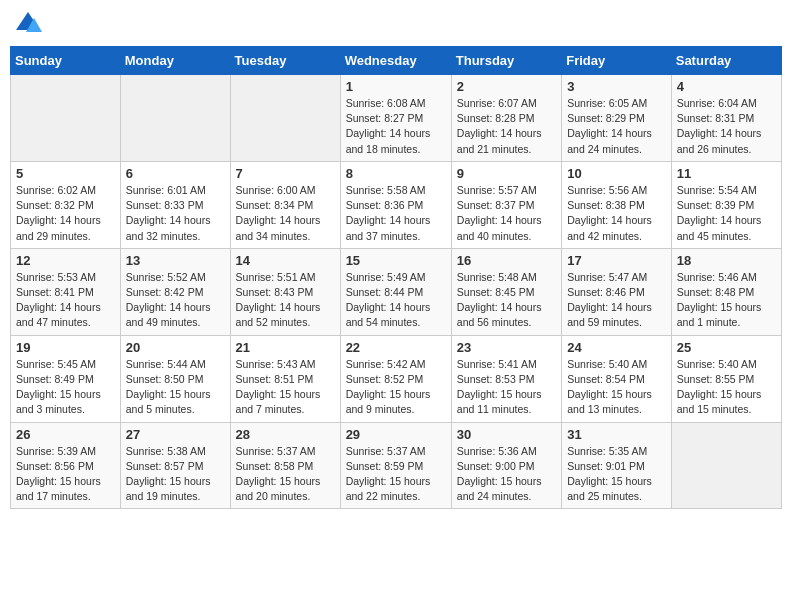 The image size is (792, 612). I want to click on calendar-cell: 27Sunrise: 5:38 AM Sunset: 8:57 PM Dayli…, so click(175, 466).